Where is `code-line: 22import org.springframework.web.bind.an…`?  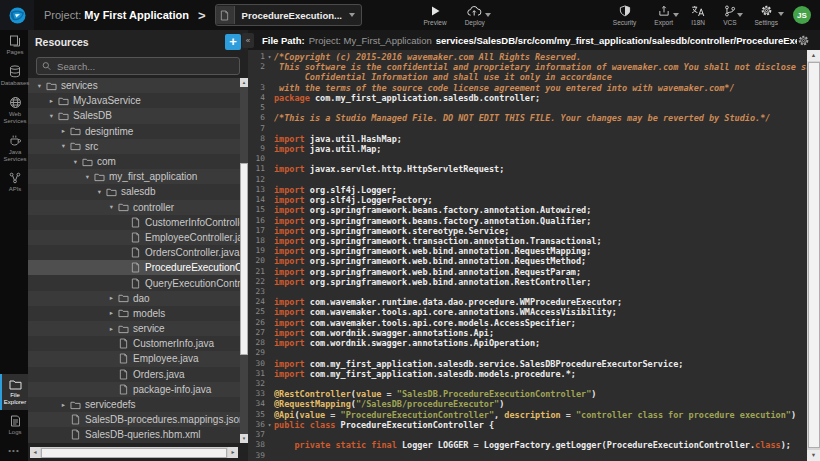
code-line: 22import org.springframework.web.bind.an… is located at coordinates (528, 282).